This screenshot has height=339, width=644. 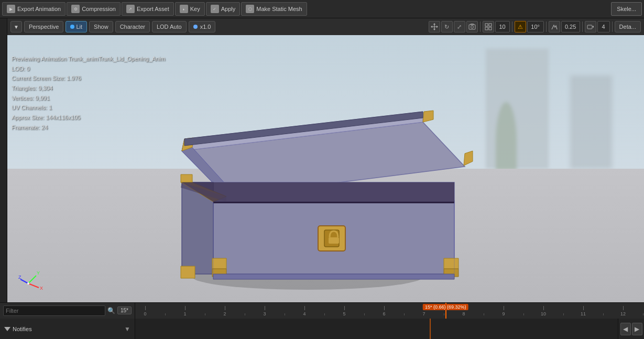 I want to click on show-label: Show, so click(x=101, y=27).